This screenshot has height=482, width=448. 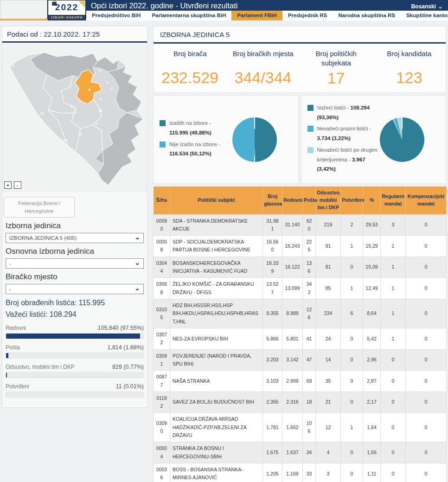 What do you see at coordinates (75, 289) in the screenshot?
I see `select-biracko-mjesto: -⌄` at bounding box center [75, 289].